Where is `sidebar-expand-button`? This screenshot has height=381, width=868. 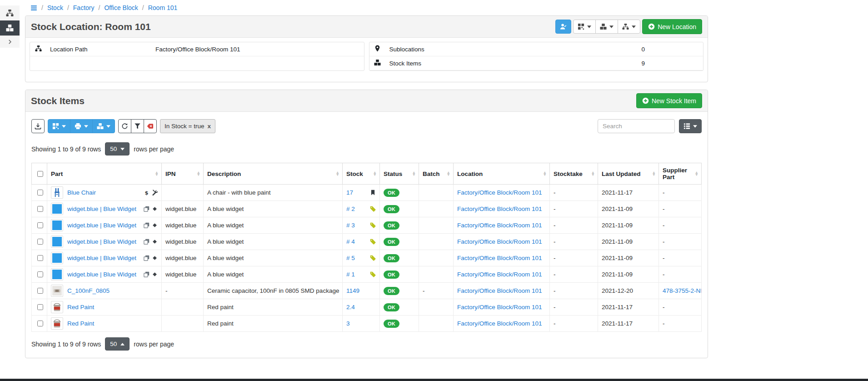
sidebar-expand-button is located at coordinates (10, 42).